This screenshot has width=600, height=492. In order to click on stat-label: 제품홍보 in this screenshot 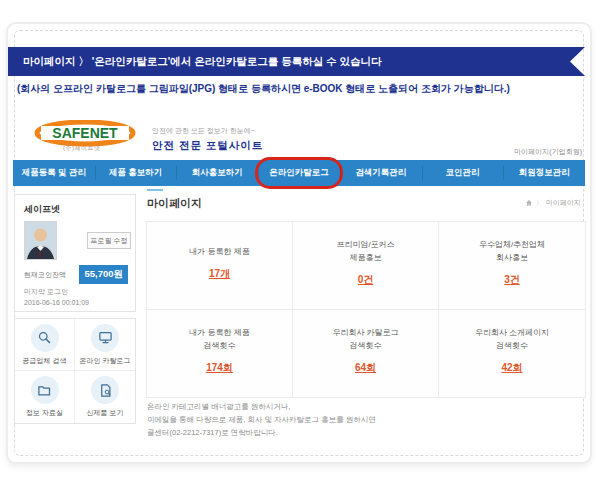, I will do `click(366, 258)`.